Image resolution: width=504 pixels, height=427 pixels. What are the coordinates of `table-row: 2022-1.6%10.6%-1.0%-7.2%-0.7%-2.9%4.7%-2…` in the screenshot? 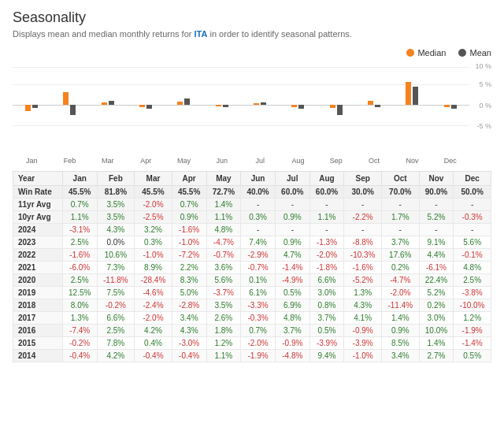 It's located at (252, 255).